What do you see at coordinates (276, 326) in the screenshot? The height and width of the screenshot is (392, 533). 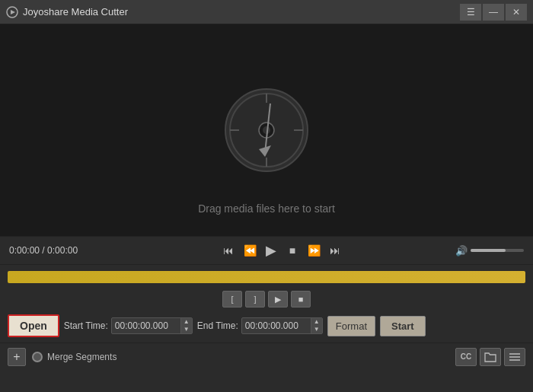 I see `end-time-input` at bounding box center [276, 326].